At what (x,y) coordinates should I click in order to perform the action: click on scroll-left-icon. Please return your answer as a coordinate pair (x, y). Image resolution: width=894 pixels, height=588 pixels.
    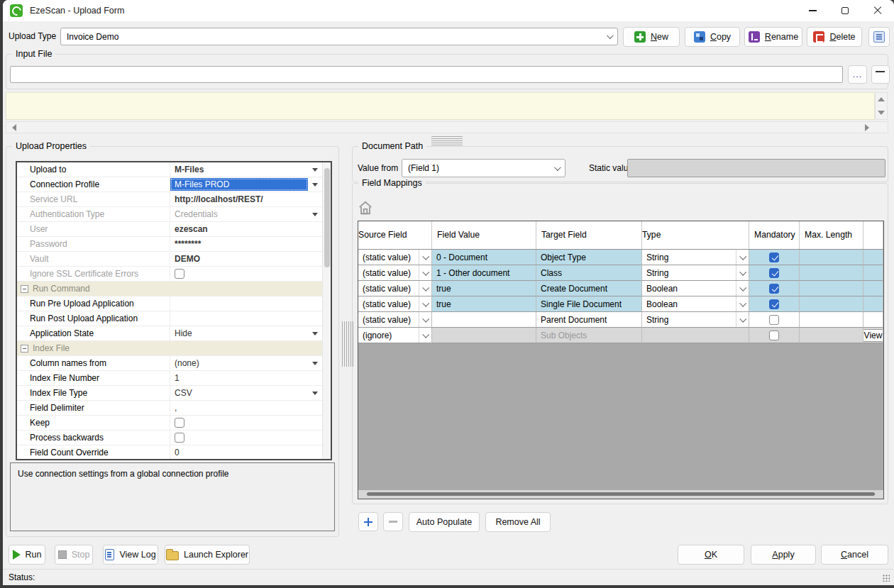
    Looking at the image, I should click on (14, 128).